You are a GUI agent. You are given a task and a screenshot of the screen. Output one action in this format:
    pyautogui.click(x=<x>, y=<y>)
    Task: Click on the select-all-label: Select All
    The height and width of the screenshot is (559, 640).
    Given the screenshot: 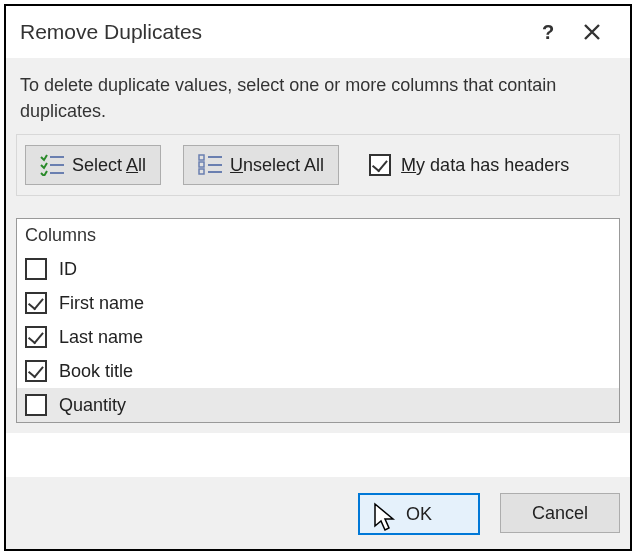 What is the action you would take?
    pyautogui.click(x=109, y=166)
    